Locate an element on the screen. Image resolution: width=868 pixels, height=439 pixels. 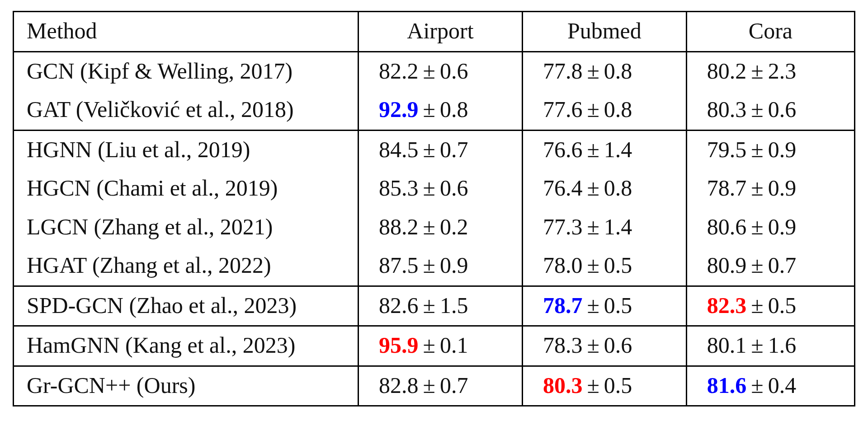
table-row: Gr-GCN++ (Ours) 82.8±0.7 80.3±0.5 81.6±0… is located at coordinates (434, 386).